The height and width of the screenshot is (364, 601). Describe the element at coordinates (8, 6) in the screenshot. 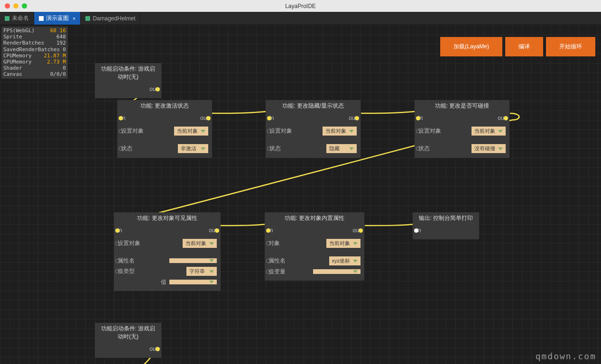

I see `close-window-icon` at that location.